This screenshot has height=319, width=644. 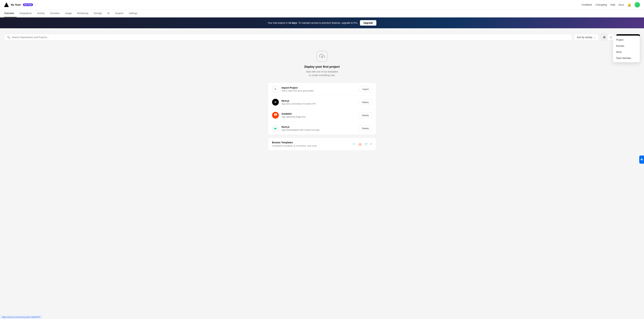 What do you see at coordinates (108, 14) in the screenshot?
I see `tab-ai: AI` at bounding box center [108, 14].